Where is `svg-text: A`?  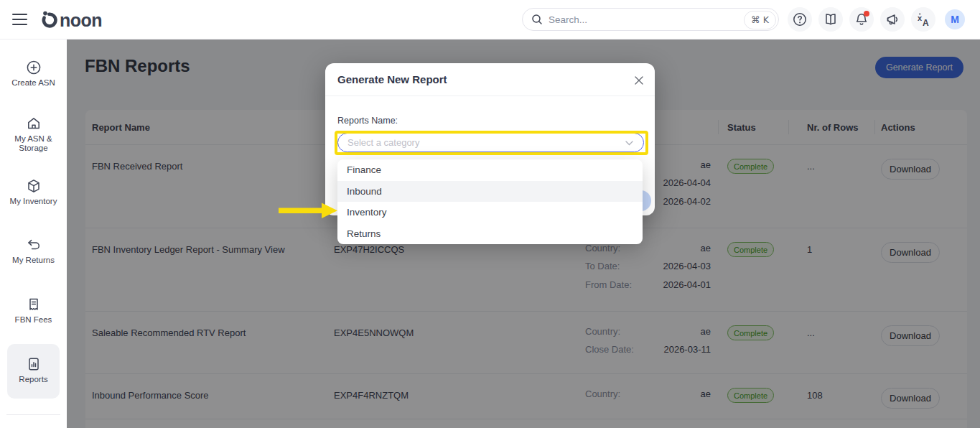 svg-text: A is located at coordinates (926, 23).